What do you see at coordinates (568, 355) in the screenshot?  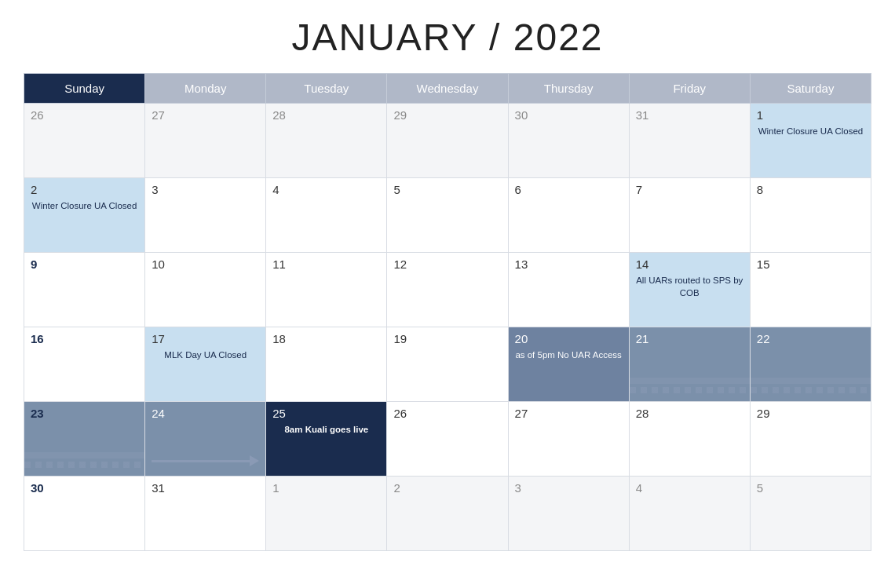 I see `event-text: as of 5pm No UAR Access` at bounding box center [568, 355].